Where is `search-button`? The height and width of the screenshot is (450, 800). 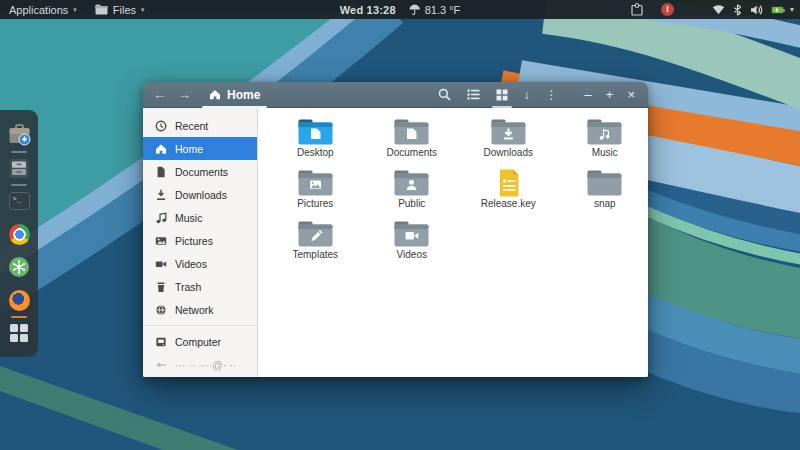 search-button is located at coordinates (444, 95).